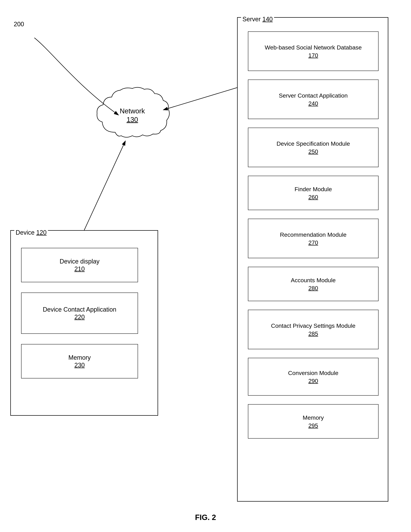 Image resolution: width=411 pixels, height=532 pixels. What do you see at coordinates (132, 115) in the screenshot?
I see `cloud-shape: Network 130` at bounding box center [132, 115].